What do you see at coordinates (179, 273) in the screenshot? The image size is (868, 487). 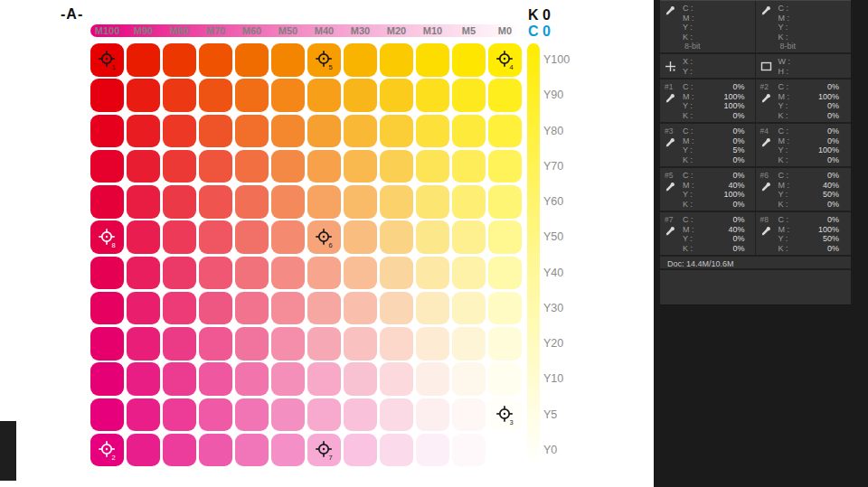 I see `color-swatch-m80-y40` at bounding box center [179, 273].